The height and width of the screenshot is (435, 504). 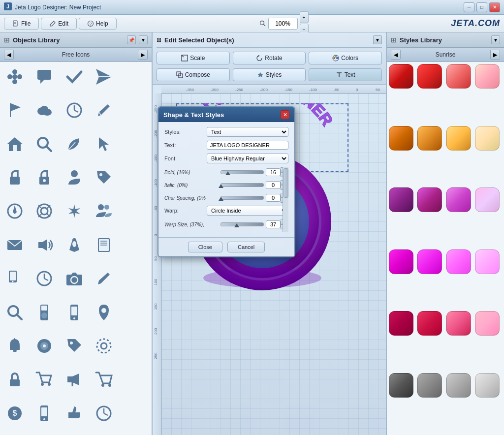 I want to click on icon-scroll7, so click(x=134, y=279).